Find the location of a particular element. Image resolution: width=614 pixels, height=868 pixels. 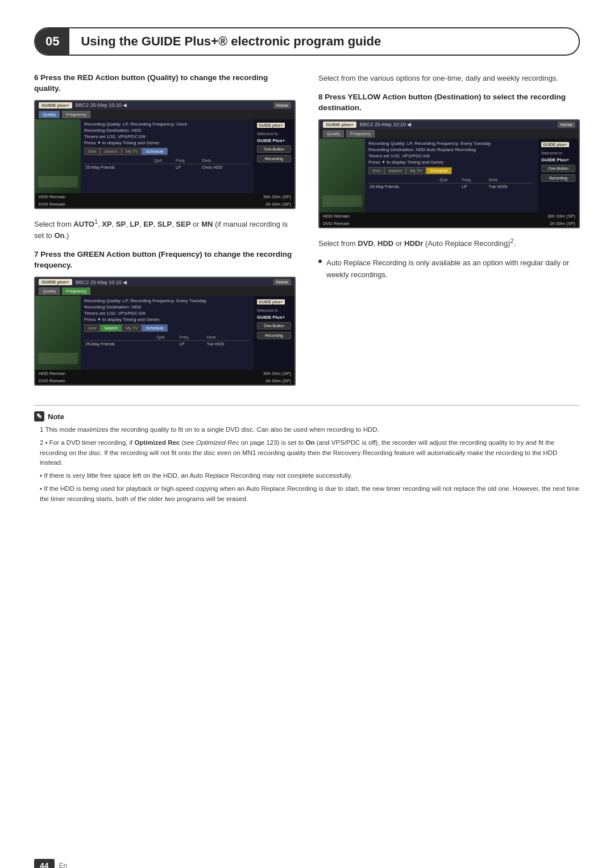

screen1-row-freq: LP is located at coordinates (188, 167).